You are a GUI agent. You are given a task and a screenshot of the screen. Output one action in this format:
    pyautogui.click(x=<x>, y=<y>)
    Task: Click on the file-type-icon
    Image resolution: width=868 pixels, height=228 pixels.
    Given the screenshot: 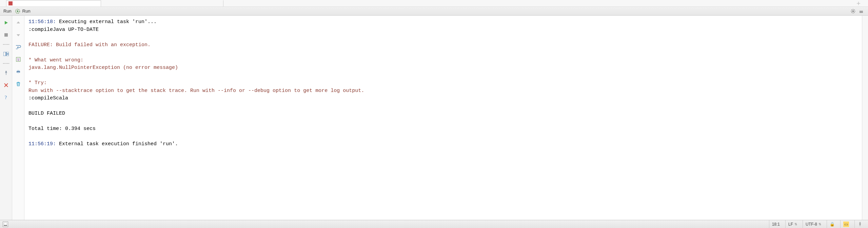 What is the action you would take?
    pyautogui.click(x=11, y=3)
    